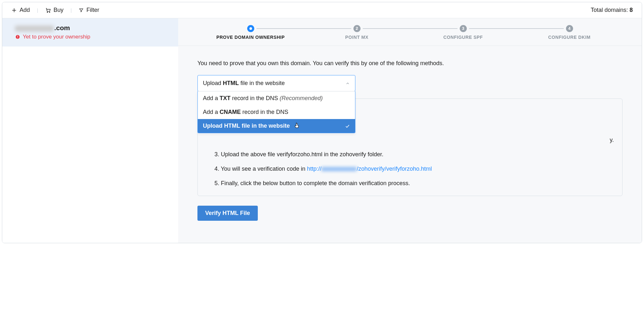 This screenshot has height=317, width=644. What do you see at coordinates (58, 10) in the screenshot?
I see `buy-label: Buy` at bounding box center [58, 10].